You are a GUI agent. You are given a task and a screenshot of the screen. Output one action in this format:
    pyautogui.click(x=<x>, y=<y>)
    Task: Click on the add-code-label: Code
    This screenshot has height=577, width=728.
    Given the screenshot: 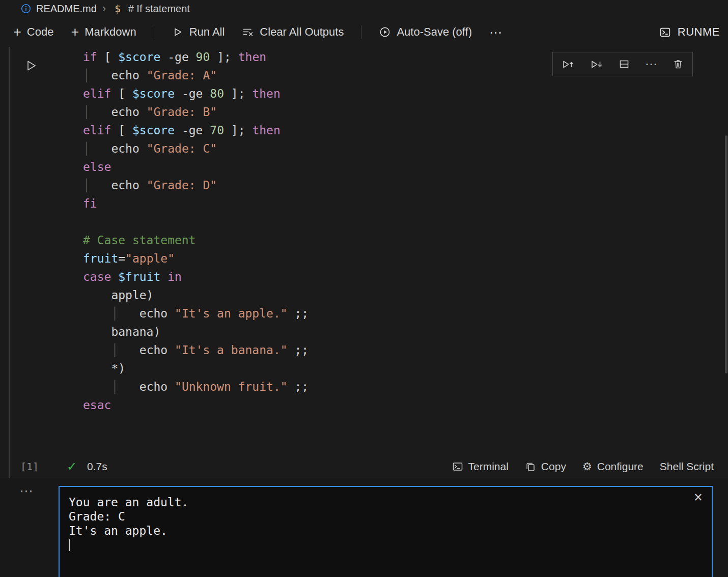 What is the action you would take?
    pyautogui.click(x=41, y=32)
    